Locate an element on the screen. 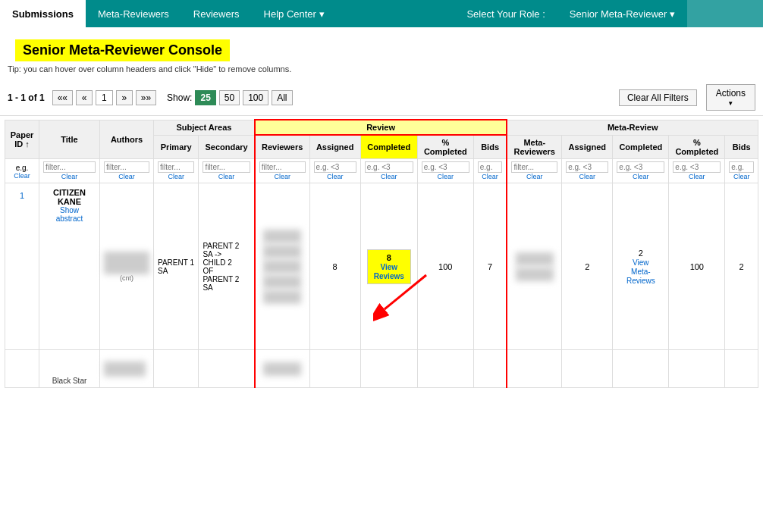 The width and height of the screenshot is (763, 532). filter-bids-r-input is located at coordinates (490, 167).